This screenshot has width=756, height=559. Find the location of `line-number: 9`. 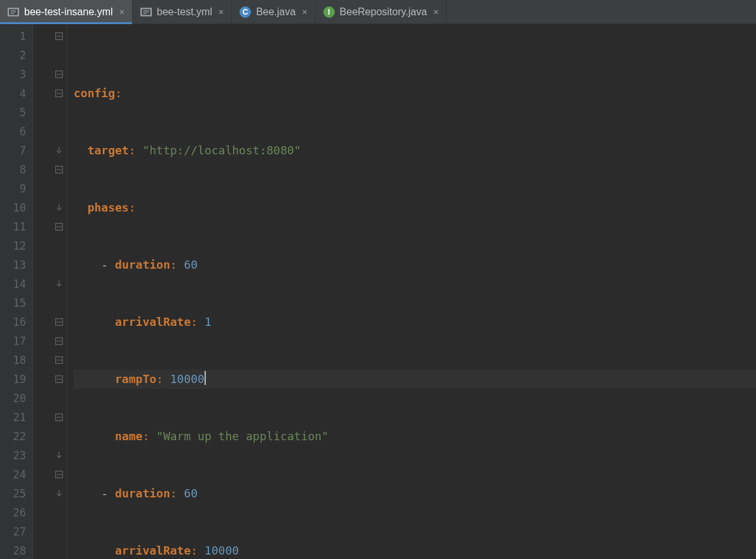

line-number: 9 is located at coordinates (13, 189).